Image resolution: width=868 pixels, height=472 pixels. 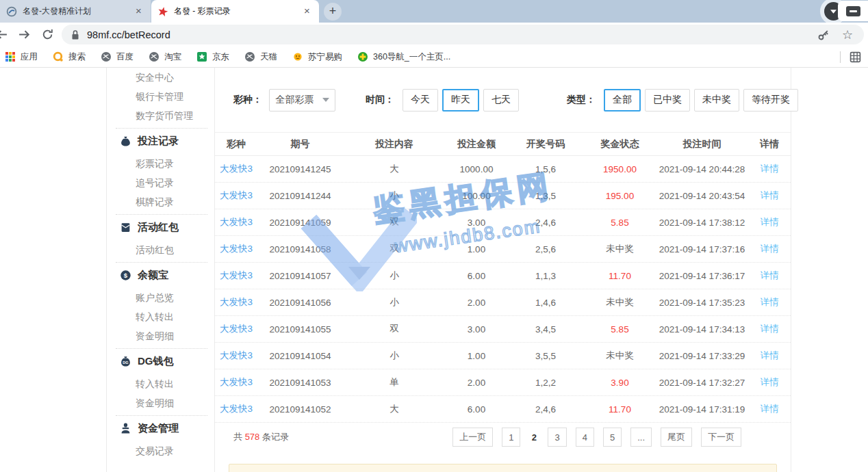 I want to click on bookmarks-bar: 应用搜索百度淘宝京东天猫苏宁易购360导航_一个主页..., so click(x=434, y=57).